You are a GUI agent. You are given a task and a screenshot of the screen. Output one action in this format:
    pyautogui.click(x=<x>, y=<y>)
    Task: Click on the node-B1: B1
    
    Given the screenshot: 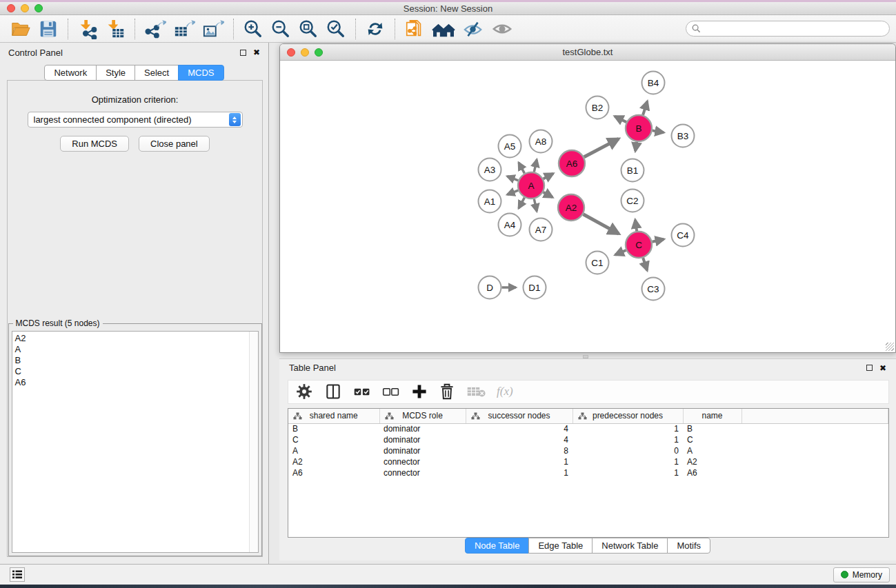 What is the action you would take?
    pyautogui.click(x=633, y=171)
    